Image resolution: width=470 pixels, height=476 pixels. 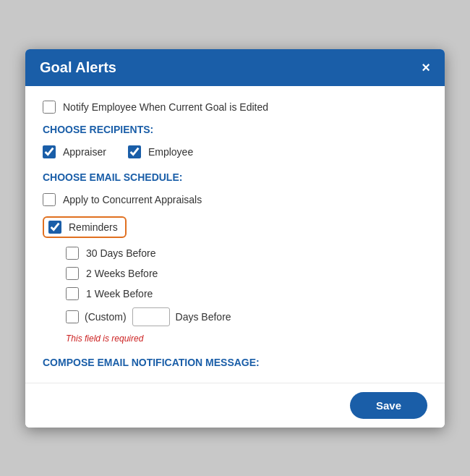 I want to click on close-button: ×, so click(x=426, y=67).